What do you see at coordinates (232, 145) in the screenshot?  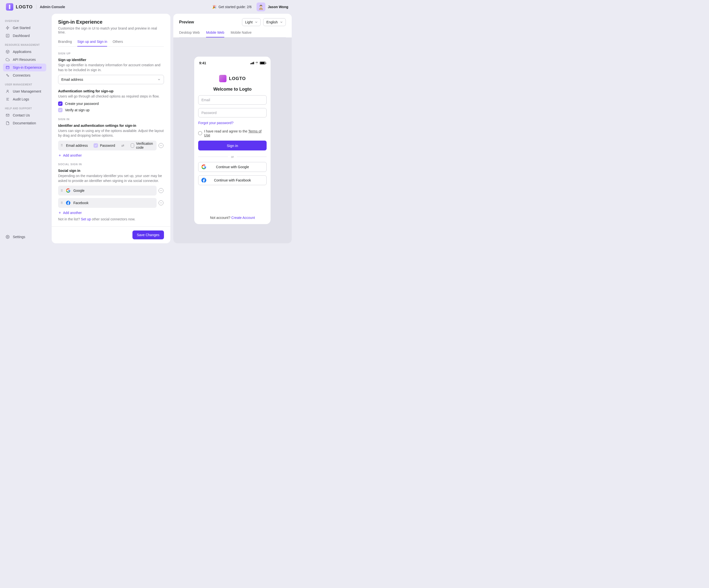 I see `signin-button: Sign in` at bounding box center [232, 145].